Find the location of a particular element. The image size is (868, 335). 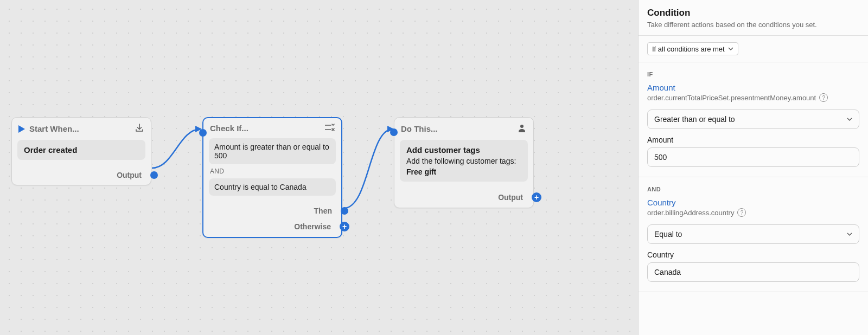

value-label-country: Country is located at coordinates (753, 255).